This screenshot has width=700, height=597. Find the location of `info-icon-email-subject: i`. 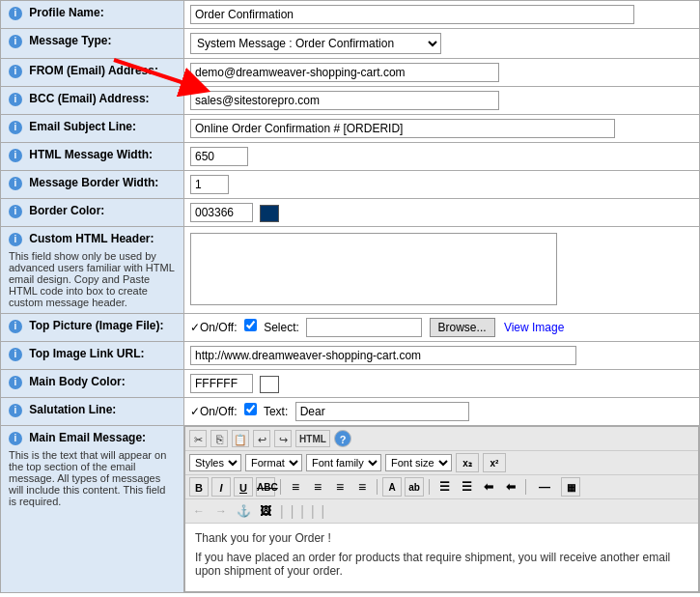

info-icon-email-subject: i is located at coordinates (15, 128).